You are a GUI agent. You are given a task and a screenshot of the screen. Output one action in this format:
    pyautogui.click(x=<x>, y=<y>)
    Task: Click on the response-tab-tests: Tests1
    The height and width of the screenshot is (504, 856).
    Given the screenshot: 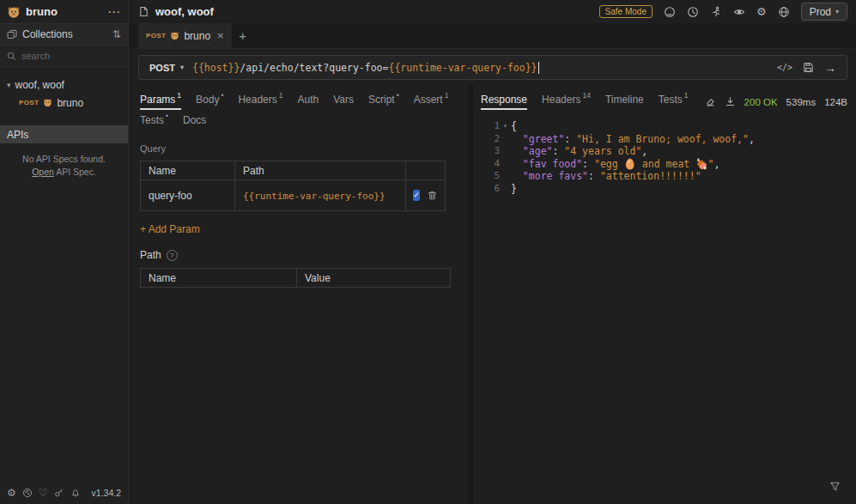 What is the action you would take?
    pyautogui.click(x=673, y=101)
    